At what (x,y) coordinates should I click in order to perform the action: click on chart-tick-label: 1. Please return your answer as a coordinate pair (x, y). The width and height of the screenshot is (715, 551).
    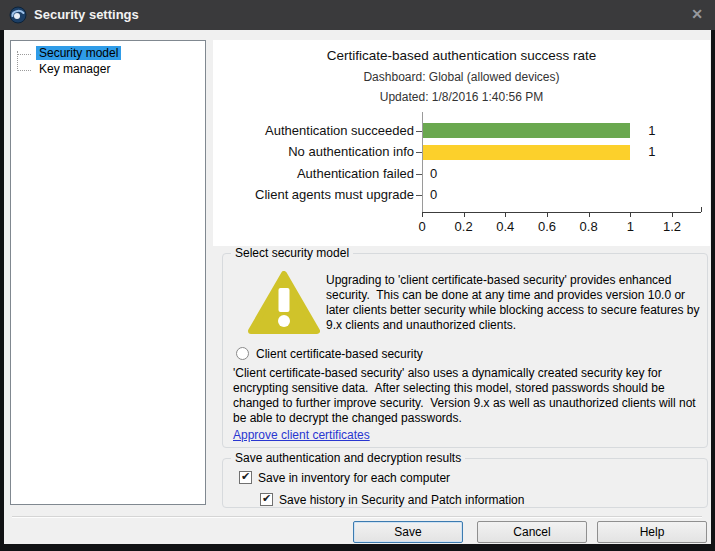
    Looking at the image, I should click on (630, 226).